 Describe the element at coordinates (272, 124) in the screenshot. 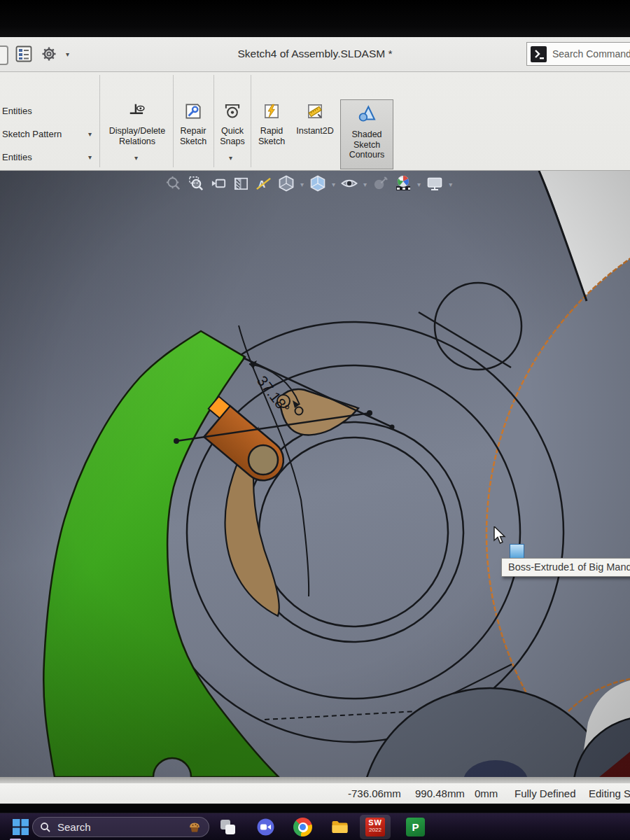

I see `rapid-sketch-button: Rapid Sketch` at that location.